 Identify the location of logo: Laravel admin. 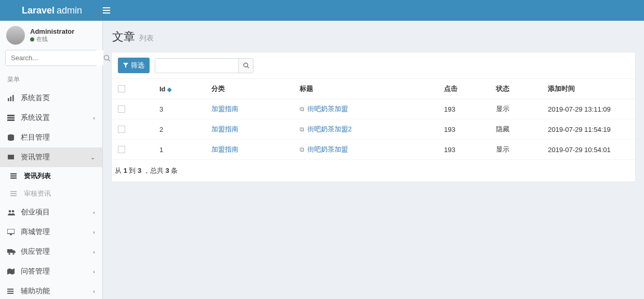
(51, 10).